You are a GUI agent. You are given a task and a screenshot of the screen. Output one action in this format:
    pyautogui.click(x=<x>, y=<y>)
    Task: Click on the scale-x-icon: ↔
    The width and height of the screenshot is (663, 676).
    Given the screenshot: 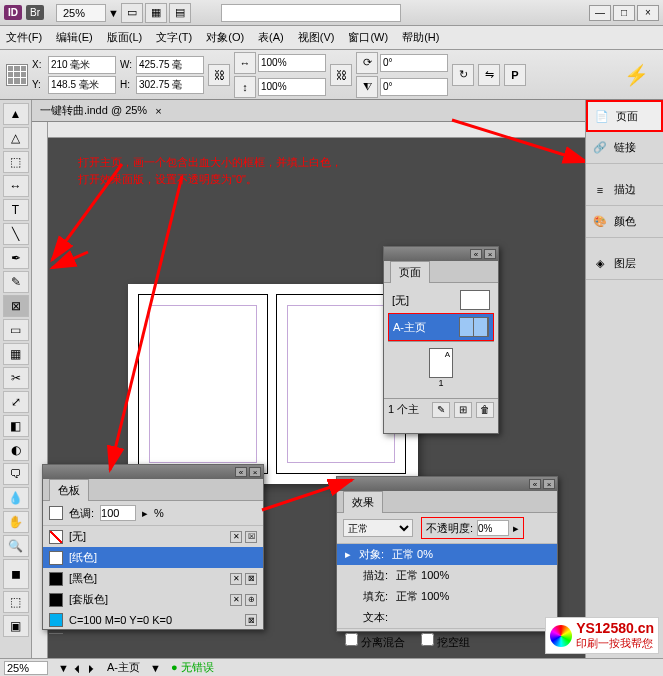 What is the action you would take?
    pyautogui.click(x=245, y=63)
    